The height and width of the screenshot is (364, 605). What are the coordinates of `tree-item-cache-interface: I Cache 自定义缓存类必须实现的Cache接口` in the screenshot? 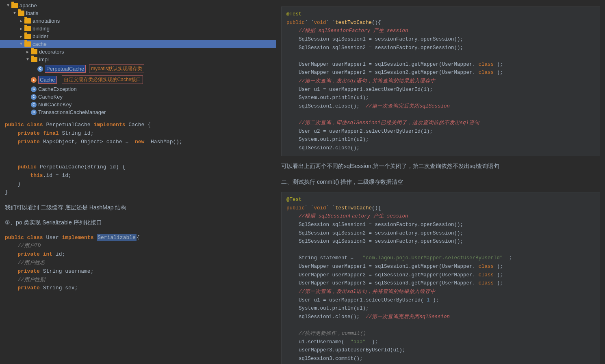 It's located at (138, 80).